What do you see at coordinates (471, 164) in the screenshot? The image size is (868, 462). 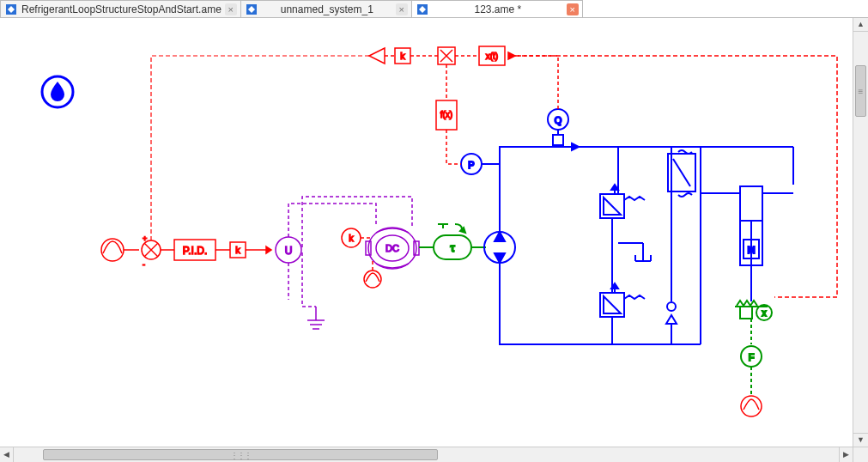 I see `pressure-sensor-block: P` at bounding box center [471, 164].